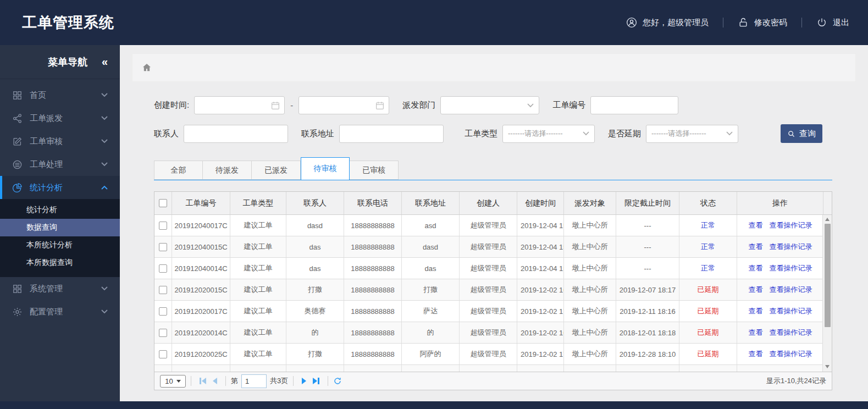  What do you see at coordinates (723, 23) in the screenshot?
I see `header-divider` at bounding box center [723, 23].